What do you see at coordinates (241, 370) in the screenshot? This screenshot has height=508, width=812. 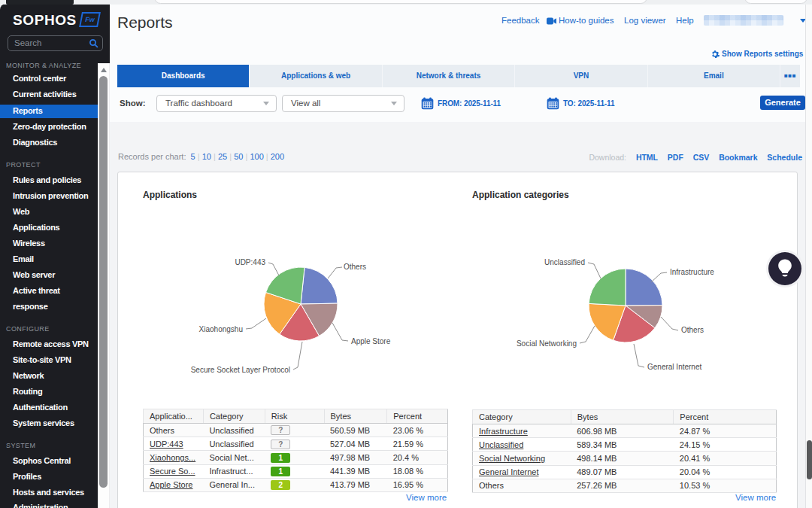 I see `svg-text: Secure Socket Layer Protocol` at bounding box center [241, 370].